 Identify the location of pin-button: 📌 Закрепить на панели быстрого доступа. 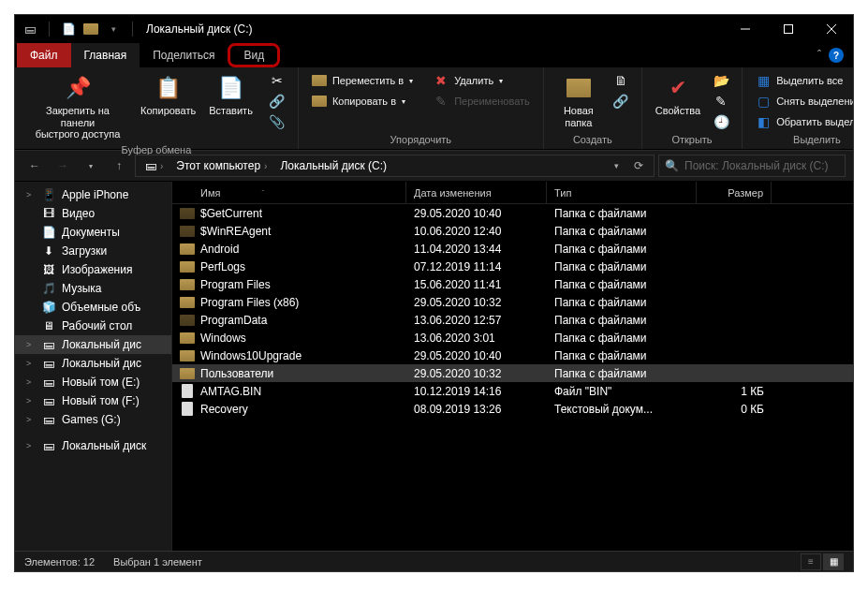
(78, 107).